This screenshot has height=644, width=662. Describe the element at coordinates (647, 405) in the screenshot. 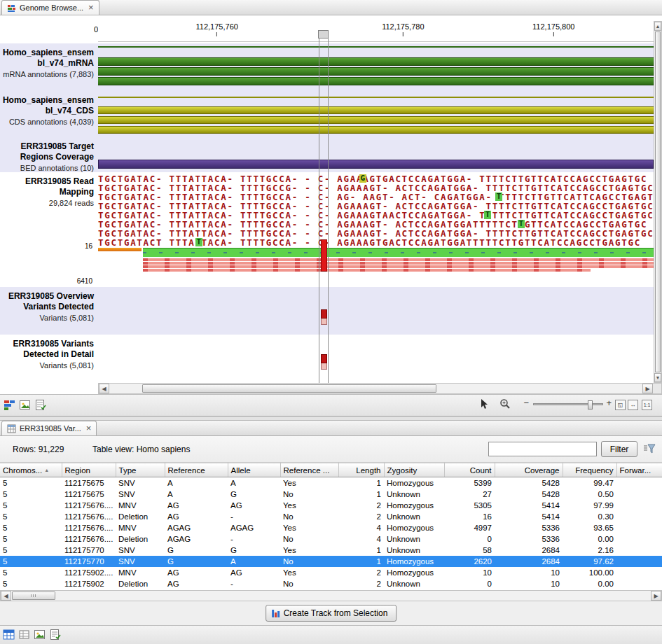

I see `zoom-100-icon: 1:1` at that location.